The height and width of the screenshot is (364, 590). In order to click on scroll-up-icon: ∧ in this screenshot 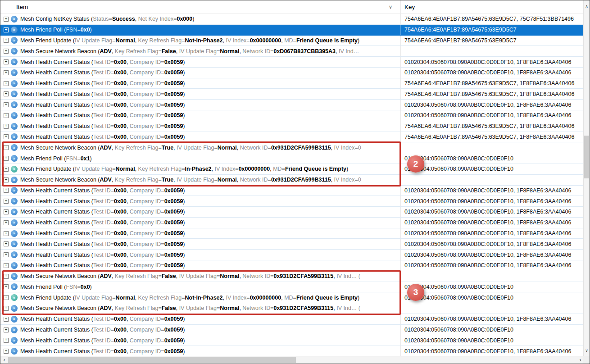, I will do `click(586, 6)`.